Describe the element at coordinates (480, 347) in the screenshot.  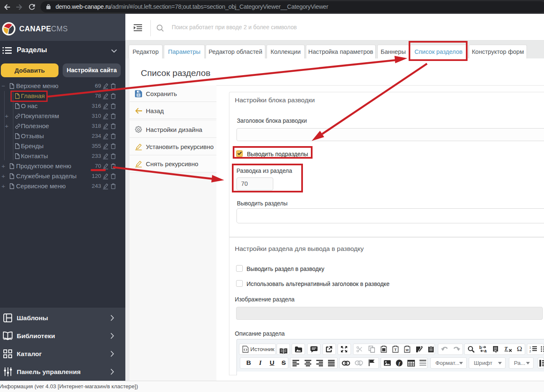
I see `svg-text: b` at that location.